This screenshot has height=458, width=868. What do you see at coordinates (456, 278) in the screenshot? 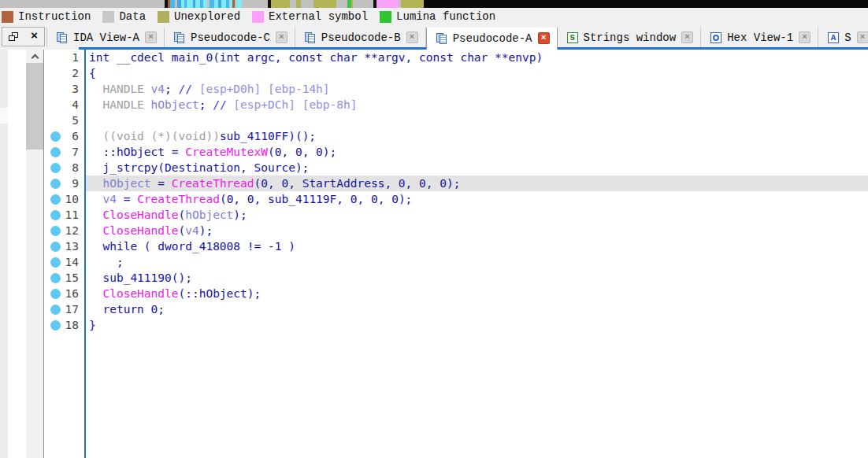
I see `code-line: 15 sub_411190();` at bounding box center [456, 278].